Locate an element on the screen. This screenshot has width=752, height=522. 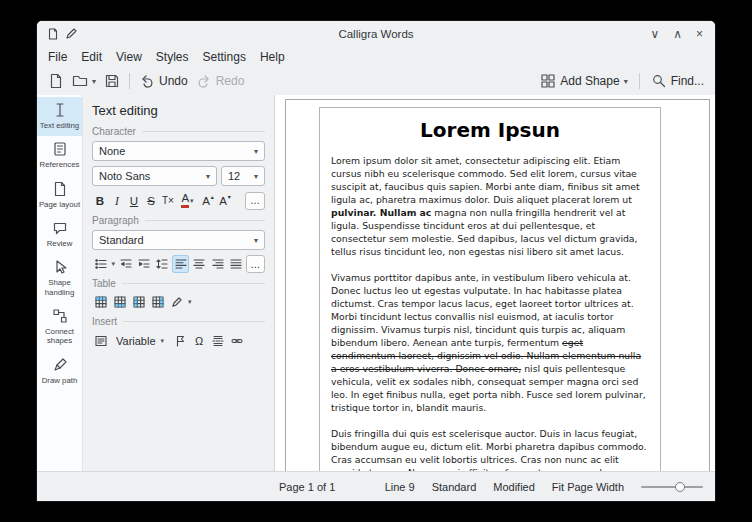
align-right-button is located at coordinates (218, 264).